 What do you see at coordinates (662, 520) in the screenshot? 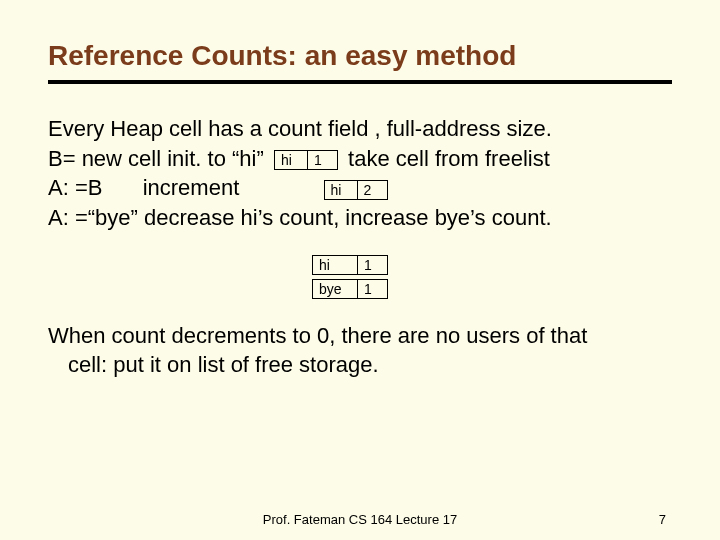
I see `slide-number: 7` at bounding box center [662, 520].